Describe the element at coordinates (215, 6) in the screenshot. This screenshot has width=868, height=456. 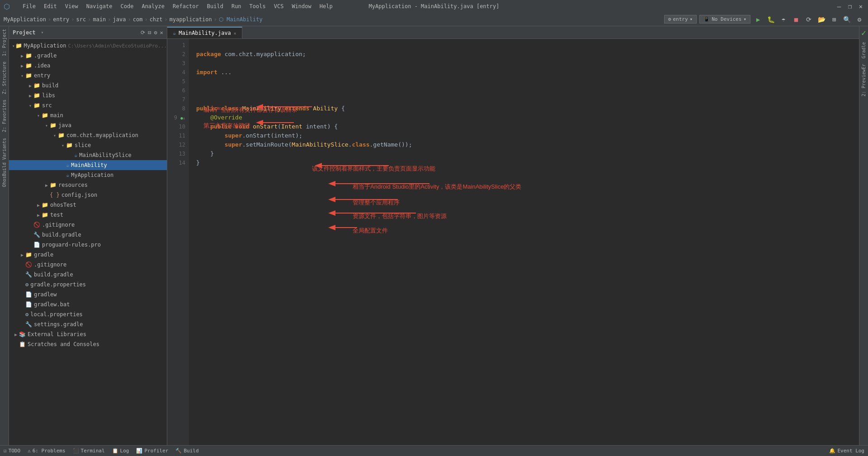
I see `menu-build: Build` at that location.